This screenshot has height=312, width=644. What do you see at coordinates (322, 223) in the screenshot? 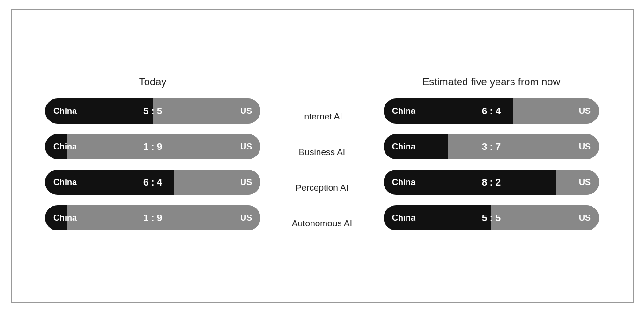
I see `category-label: Autonomous AI` at bounding box center [322, 223].